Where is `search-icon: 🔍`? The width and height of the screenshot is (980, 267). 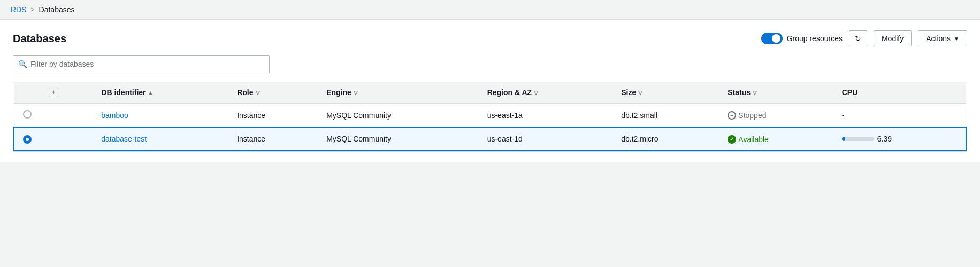
search-icon: 🔍 is located at coordinates (22, 64).